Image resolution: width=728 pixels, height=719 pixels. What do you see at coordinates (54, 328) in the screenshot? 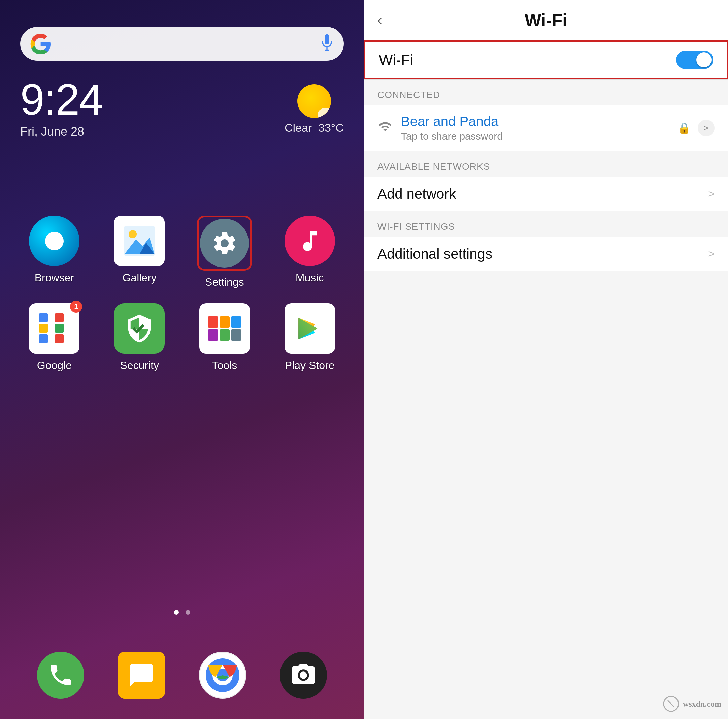
I see `google-icon: 1` at bounding box center [54, 328].